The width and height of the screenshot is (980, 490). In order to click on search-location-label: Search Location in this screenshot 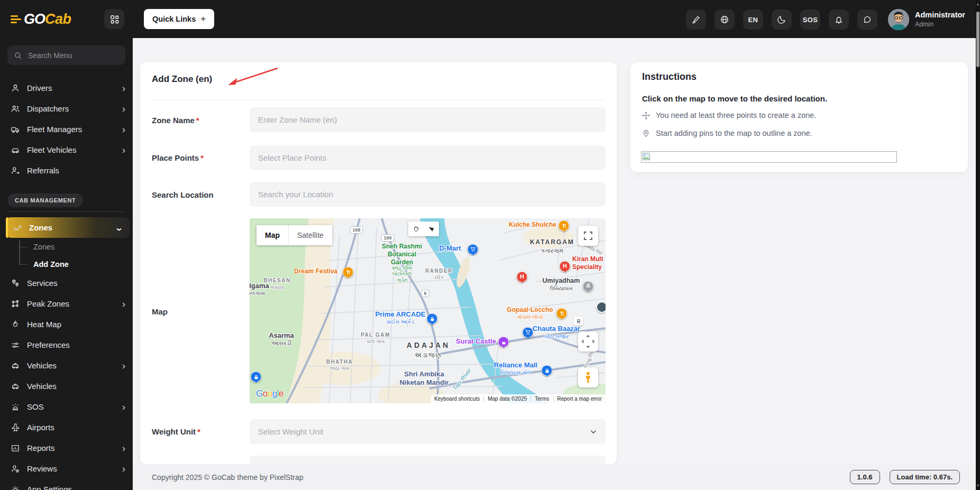, I will do `click(199, 195)`.